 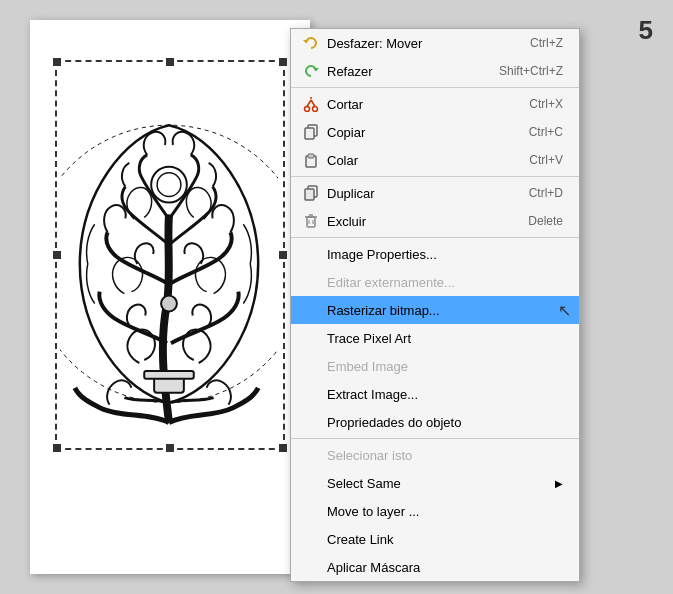 What do you see at coordinates (445, 422) in the screenshot?
I see `menu-label-object-properties: Propriedades do objeto` at bounding box center [445, 422].